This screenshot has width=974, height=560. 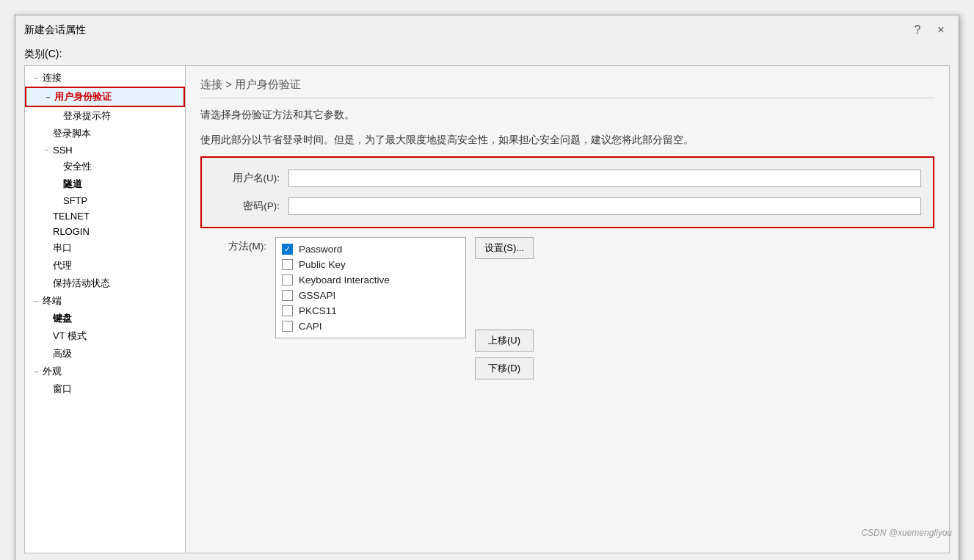 I want to click on tree-item-rlogin: RLOGIN, so click(x=105, y=232).